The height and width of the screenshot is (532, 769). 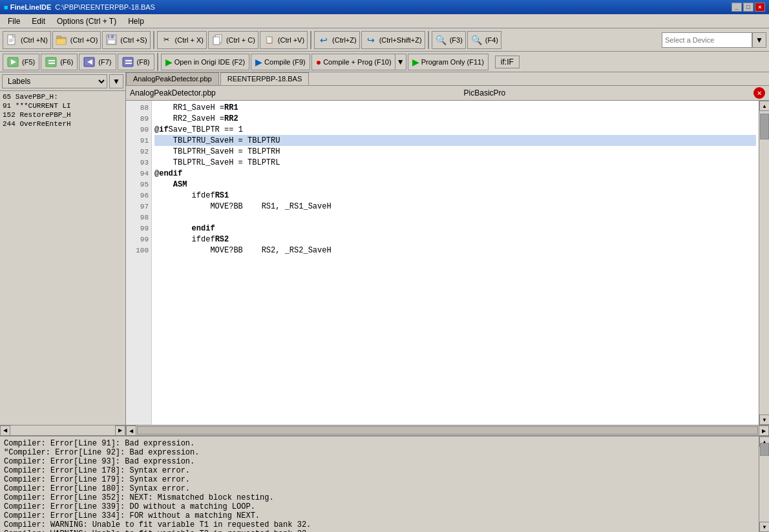 What do you see at coordinates (182, 40) in the screenshot?
I see `cut-button: ✂ (Ctrl + X)` at bounding box center [182, 40].